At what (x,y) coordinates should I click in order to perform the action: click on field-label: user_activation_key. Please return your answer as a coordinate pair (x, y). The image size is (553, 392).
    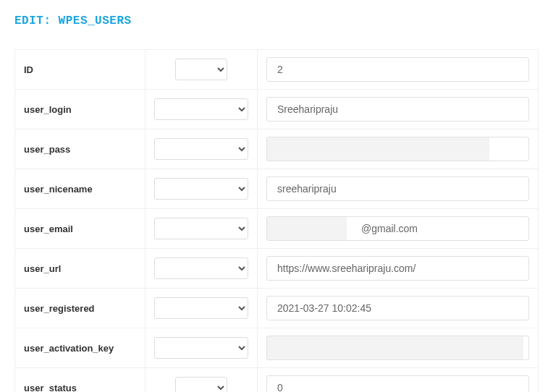
    Looking at the image, I should click on (69, 349).